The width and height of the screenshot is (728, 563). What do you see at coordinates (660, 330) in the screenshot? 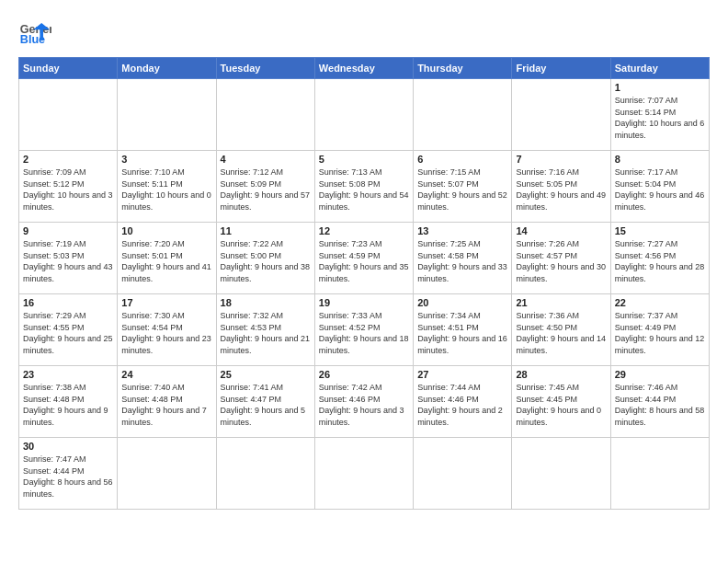
I see `calendar-cell: 22Sunrise: 7:37 AM Sunset: 4:49 PM Dayli…` at bounding box center [660, 330].